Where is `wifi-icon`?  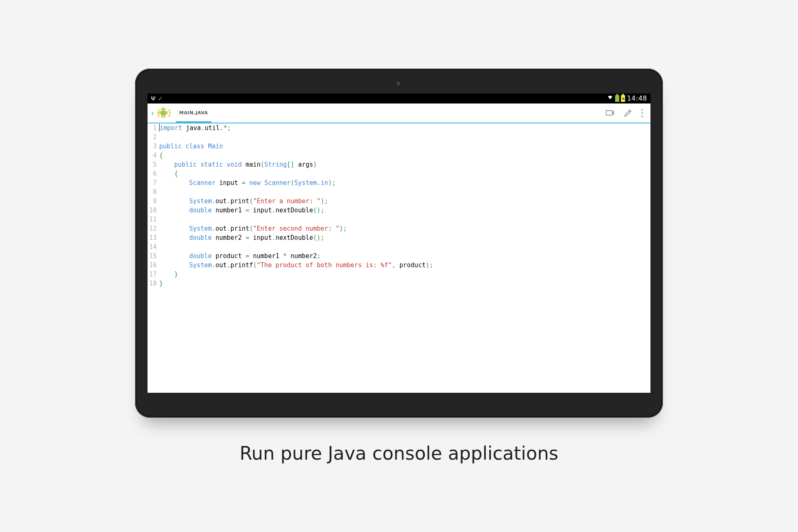 wifi-icon is located at coordinates (610, 98).